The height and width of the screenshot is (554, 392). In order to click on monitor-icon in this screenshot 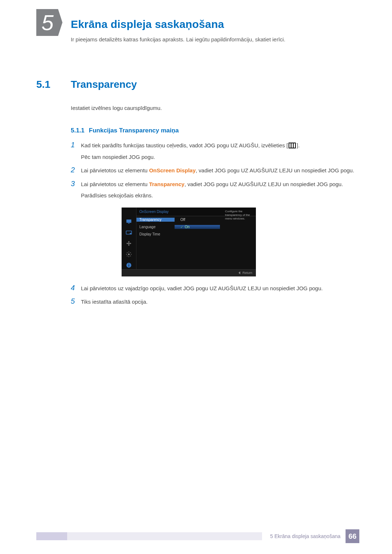, I will do `click(129, 222)`.